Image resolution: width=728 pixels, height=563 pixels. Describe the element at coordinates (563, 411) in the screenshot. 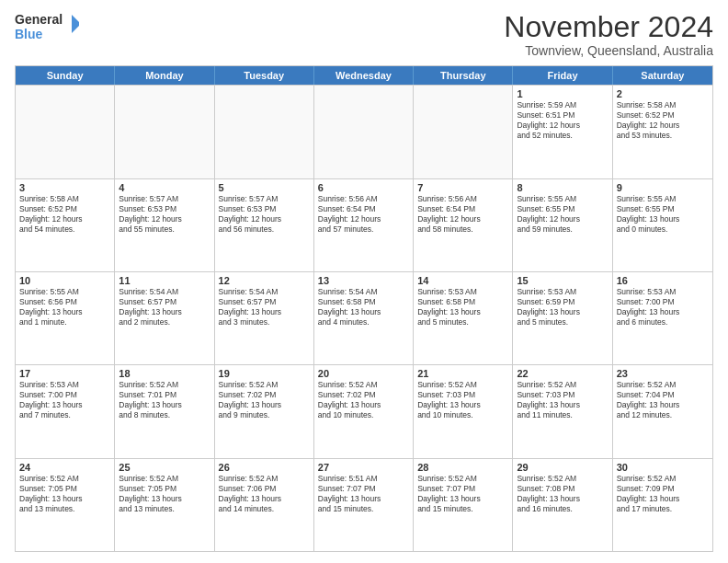

I see `cell-day-22: 22Sunrise: 5:52 AMSunset: 7:03 PMDayligh…` at that location.